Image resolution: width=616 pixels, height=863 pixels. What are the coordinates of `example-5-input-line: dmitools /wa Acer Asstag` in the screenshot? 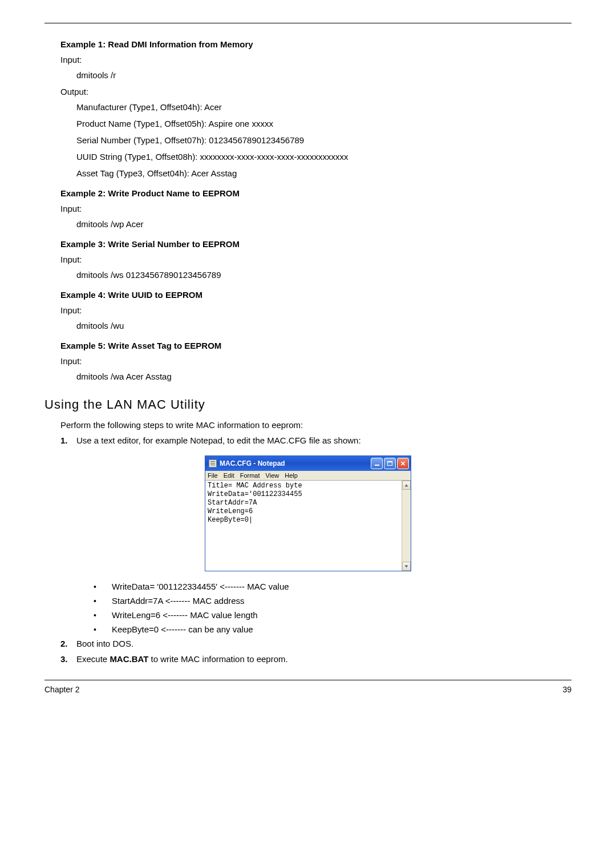 It's located at (324, 377).